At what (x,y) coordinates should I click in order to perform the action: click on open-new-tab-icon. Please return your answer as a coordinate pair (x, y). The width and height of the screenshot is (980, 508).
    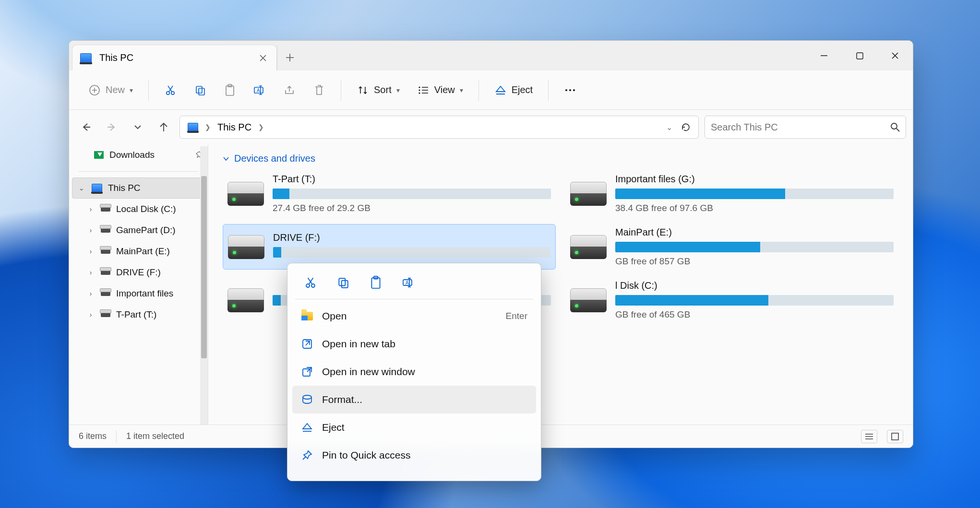
    Looking at the image, I should click on (307, 344).